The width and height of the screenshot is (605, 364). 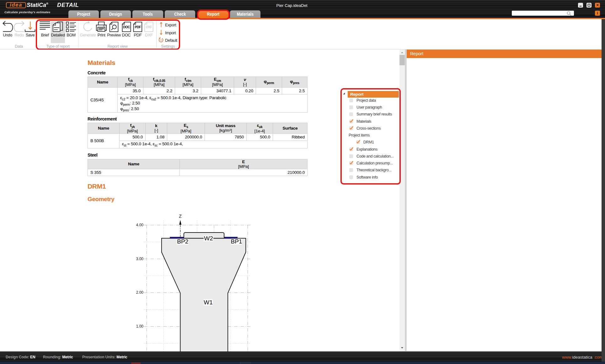 I want to click on svg-text: BP1, so click(x=237, y=242).